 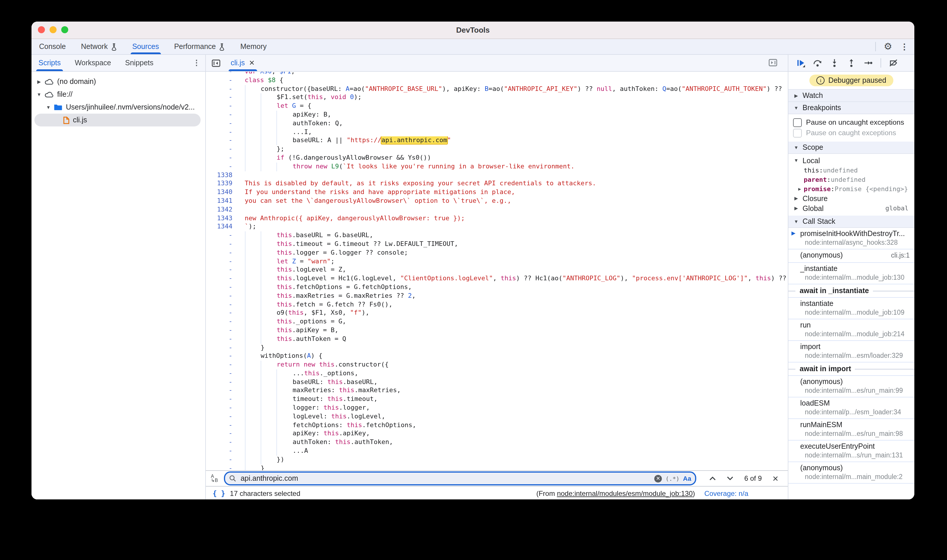 I want to click on step-into-button, so click(x=834, y=63).